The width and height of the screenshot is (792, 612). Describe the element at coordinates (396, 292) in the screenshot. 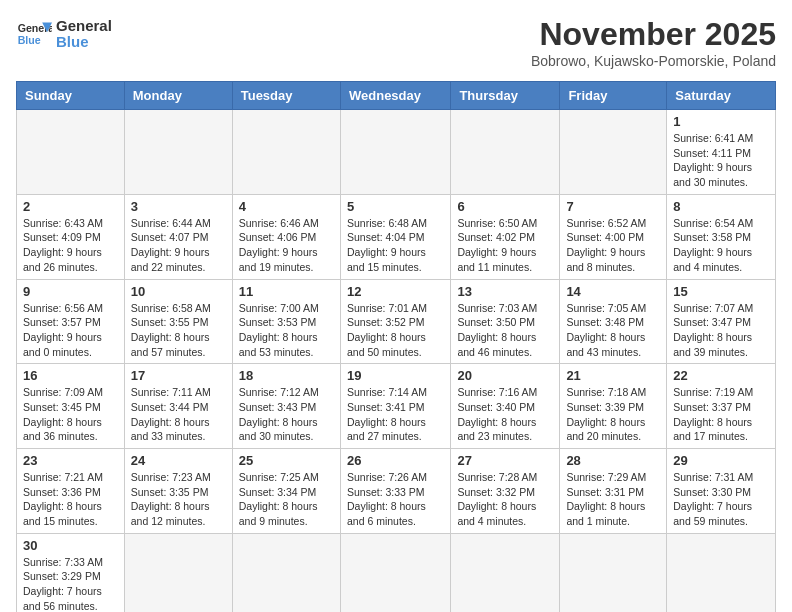

I see `day-number: 12` at that location.